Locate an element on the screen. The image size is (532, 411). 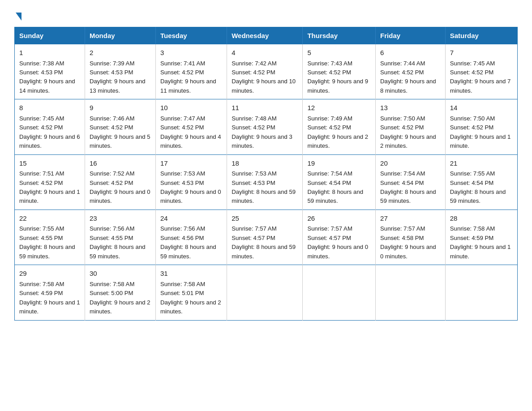
day-number: 29 is located at coordinates (50, 274).